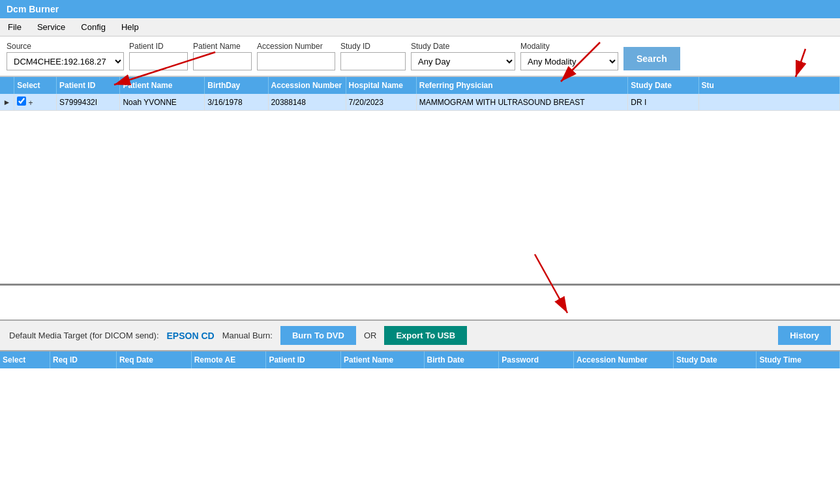 This screenshot has width=840, height=504. I want to click on patient-name-input, so click(222, 61).